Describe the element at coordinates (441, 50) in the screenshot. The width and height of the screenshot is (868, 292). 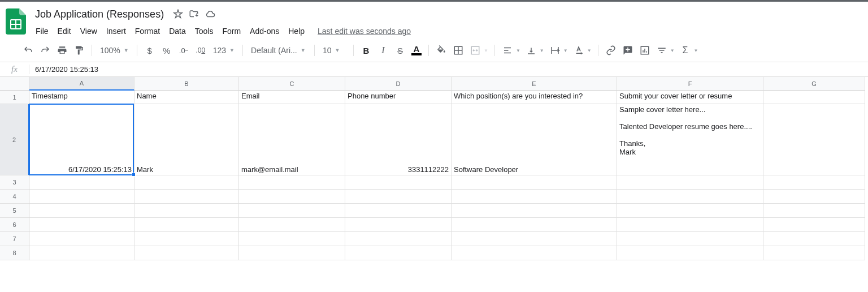
I see `fill-color-button` at that location.